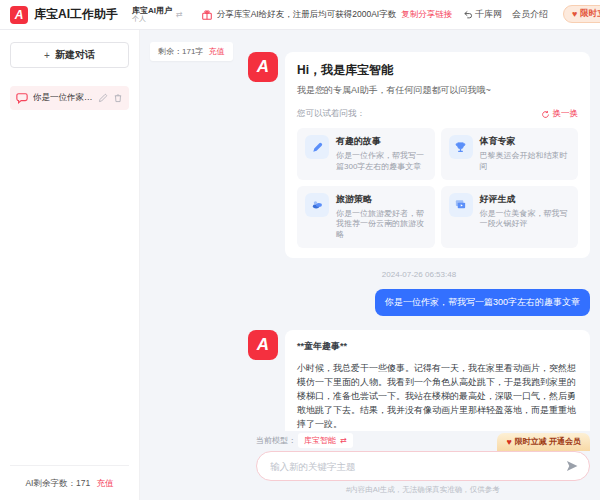  What do you see at coordinates (192, 52) in the screenshot?
I see `remaining-pill: 剩余：171字 充值` at bounding box center [192, 52].